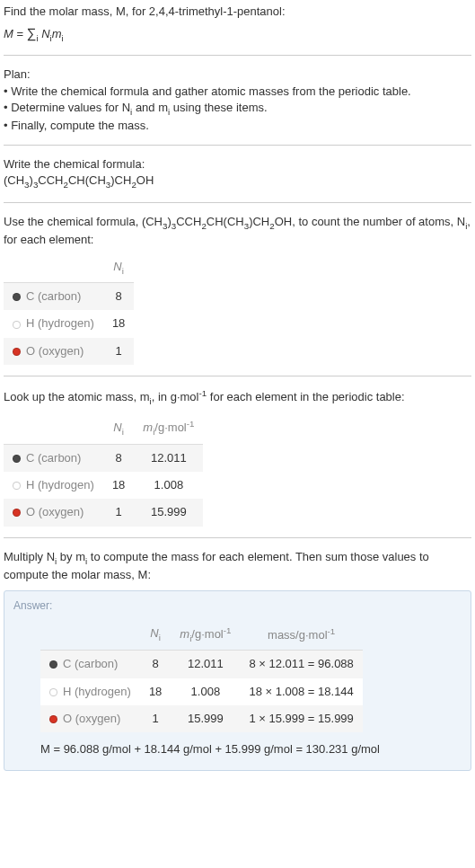  What do you see at coordinates (237, 182) in the screenshot?
I see `chemical-formula: (CH3)3CCH2CH(CH3)CH2OH` at bounding box center [237, 182].